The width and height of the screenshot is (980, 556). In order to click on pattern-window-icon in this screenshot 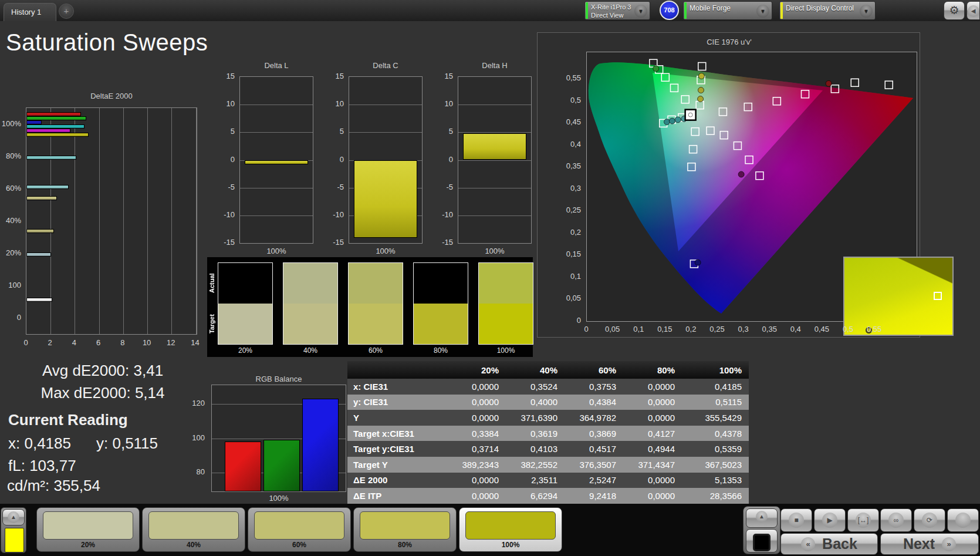, I will do `click(762, 542)`.